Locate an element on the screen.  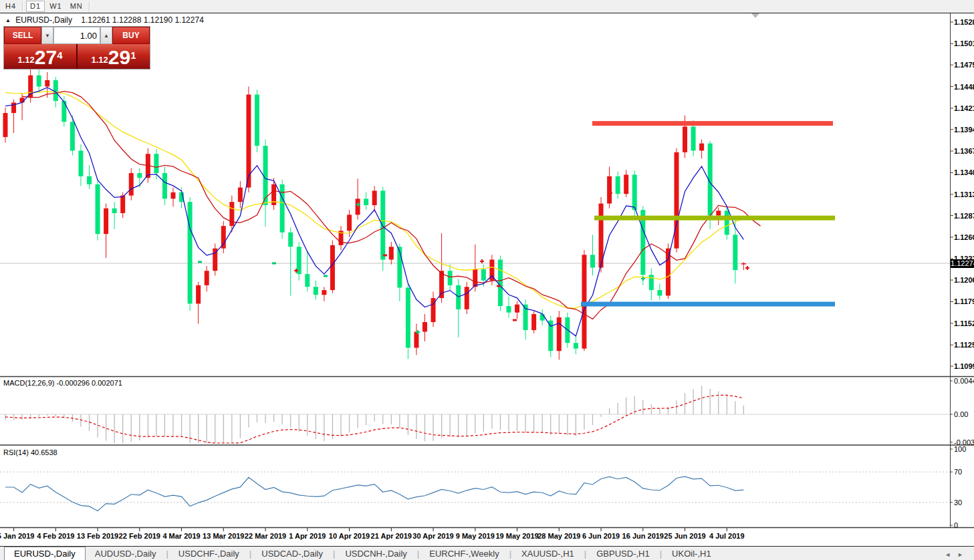
volume-decrease-button: ▼ is located at coordinates (47, 35).